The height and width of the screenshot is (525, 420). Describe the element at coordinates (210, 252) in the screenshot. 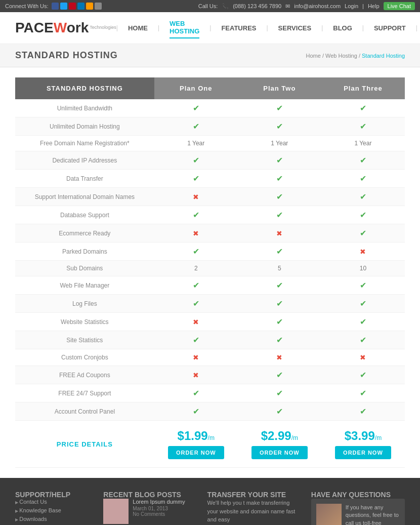

I see `table-row: Parked Domains✔✔✖` at that location.